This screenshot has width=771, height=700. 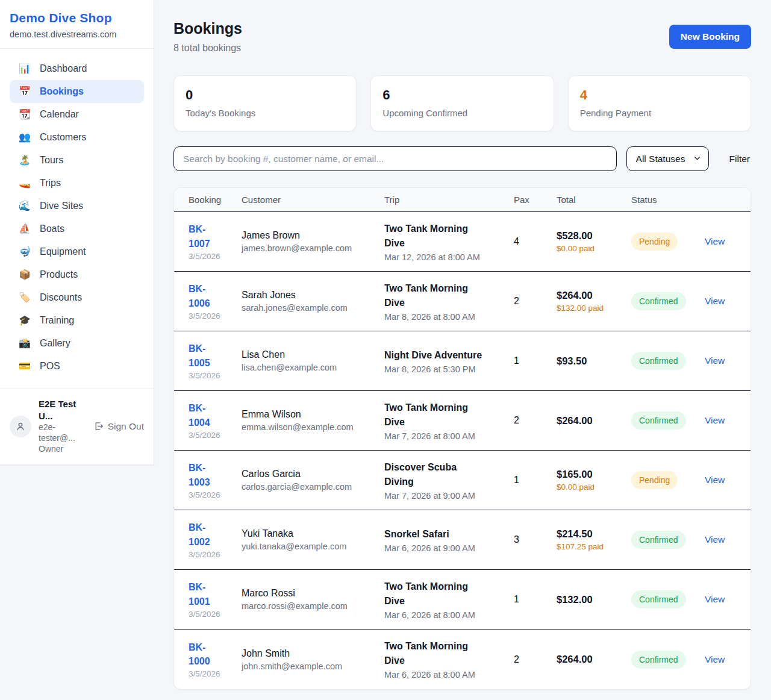 What do you see at coordinates (77, 252) in the screenshot?
I see `sidebar-item-equipment: 🤿 Equipment` at bounding box center [77, 252].